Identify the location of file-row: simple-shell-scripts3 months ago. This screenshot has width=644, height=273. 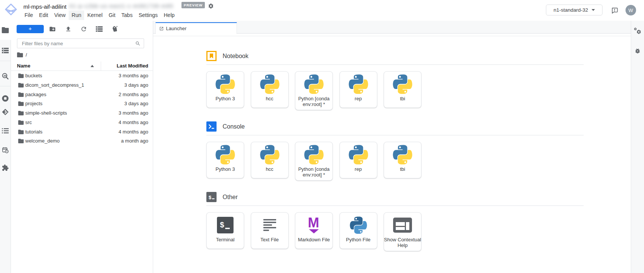
(82, 113).